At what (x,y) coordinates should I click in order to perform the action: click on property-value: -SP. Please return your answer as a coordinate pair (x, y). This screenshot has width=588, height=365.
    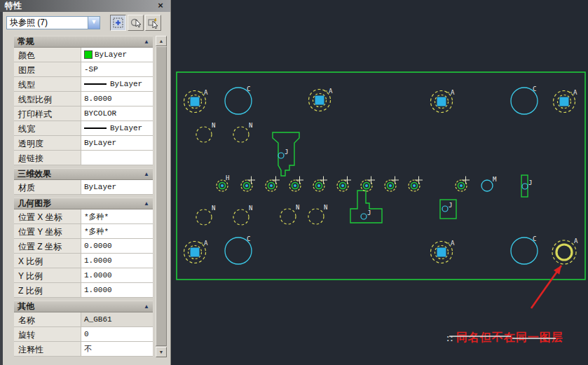
    Looking at the image, I should click on (117, 69).